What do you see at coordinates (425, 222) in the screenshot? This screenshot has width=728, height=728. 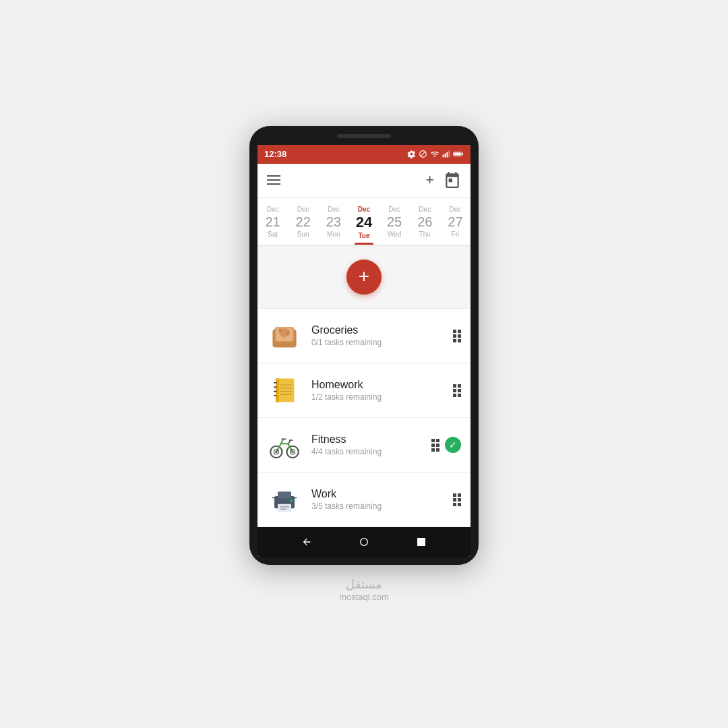 I see `day-num: 26` at bounding box center [425, 222].